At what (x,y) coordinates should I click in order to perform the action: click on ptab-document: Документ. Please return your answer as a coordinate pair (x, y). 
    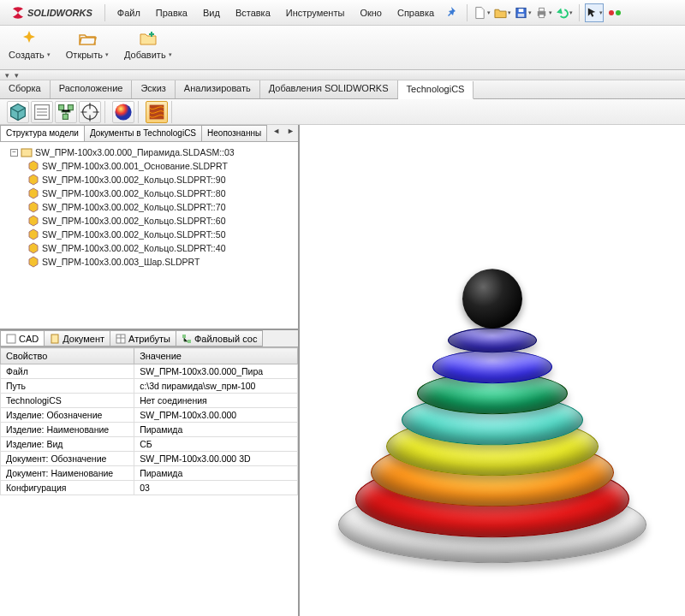
    Looking at the image, I should click on (77, 339).